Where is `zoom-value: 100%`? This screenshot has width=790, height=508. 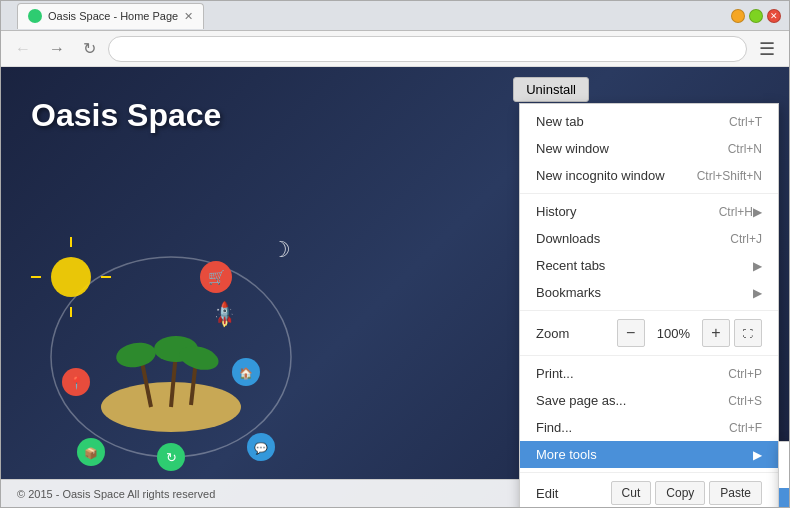
zoom-value: 100% is located at coordinates (674, 334).